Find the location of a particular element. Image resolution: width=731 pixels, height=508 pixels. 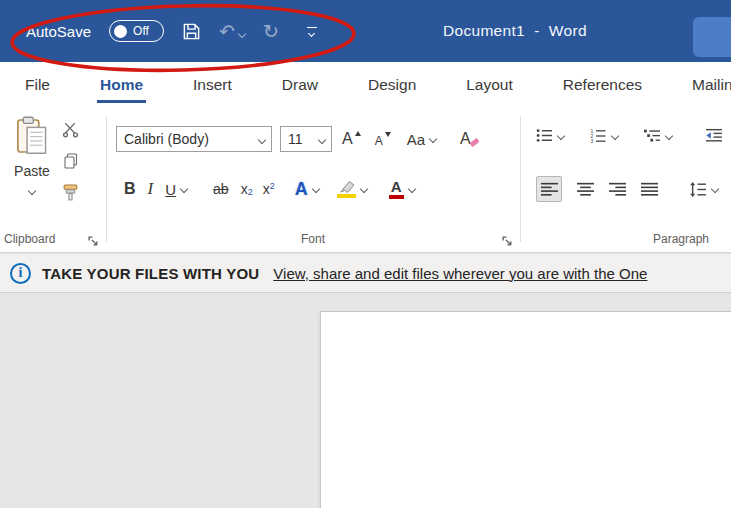

bold-button: B is located at coordinates (130, 189).